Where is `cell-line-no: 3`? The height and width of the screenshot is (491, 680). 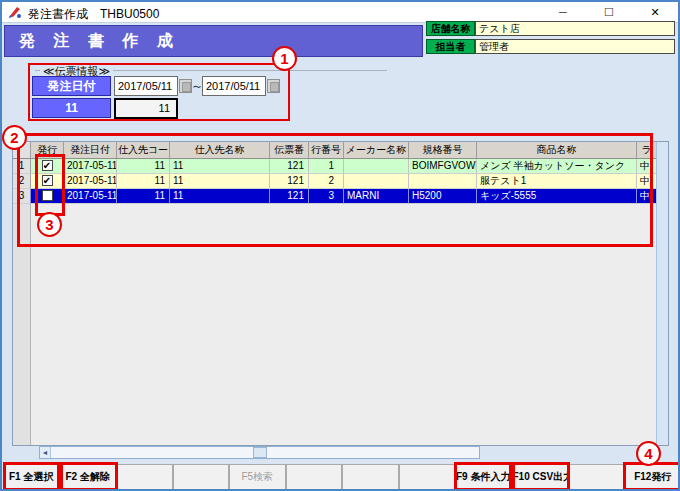
cell-line-no: 3 is located at coordinates (326, 196).